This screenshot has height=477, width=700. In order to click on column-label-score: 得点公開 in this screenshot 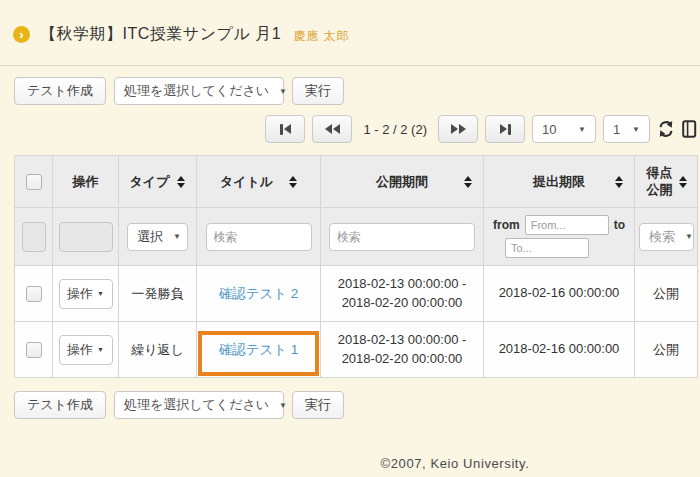, I will do `click(660, 182)`.